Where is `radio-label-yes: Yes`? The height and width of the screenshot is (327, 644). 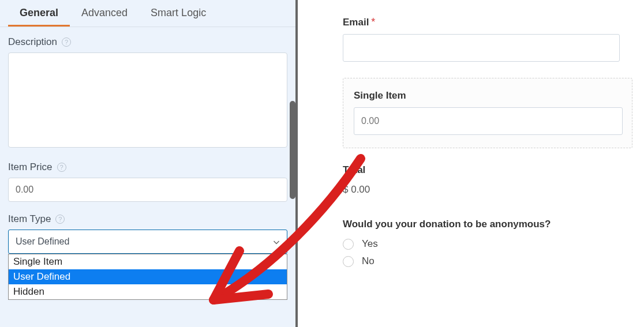 radio-label-yes: Yes is located at coordinates (370, 244).